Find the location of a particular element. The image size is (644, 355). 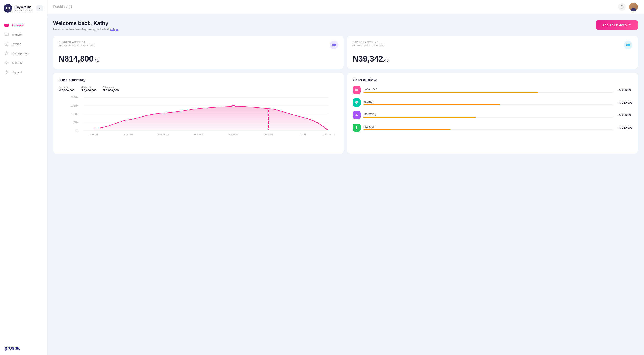

internet-name: Internet is located at coordinates (488, 102).